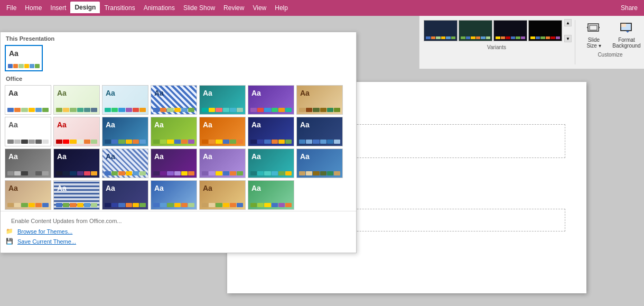  I want to click on menu-insert: Insert, so click(58, 8).